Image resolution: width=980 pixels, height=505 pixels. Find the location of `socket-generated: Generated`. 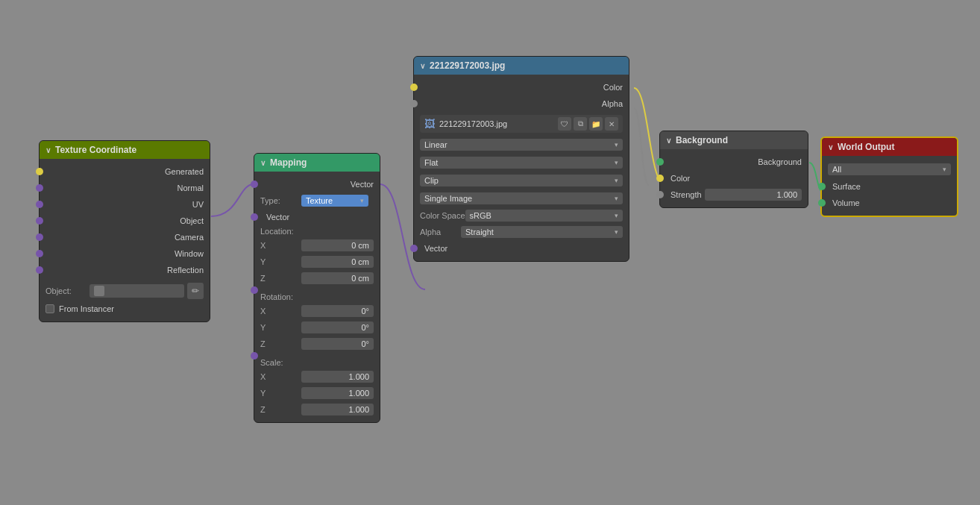

socket-generated: Generated is located at coordinates (125, 172).